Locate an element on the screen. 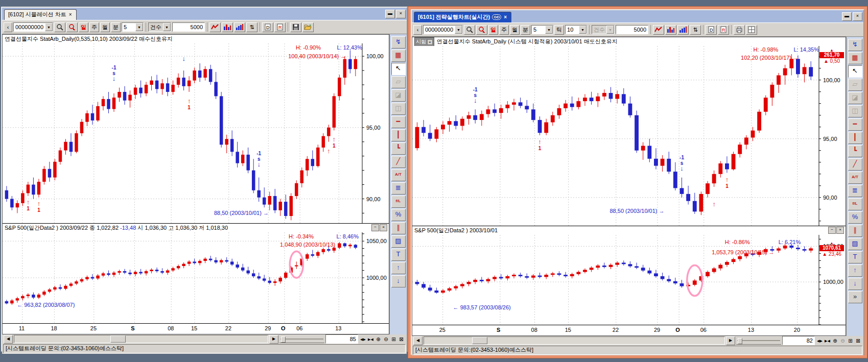  panel-close-icon: × is located at coordinates (840, 230).